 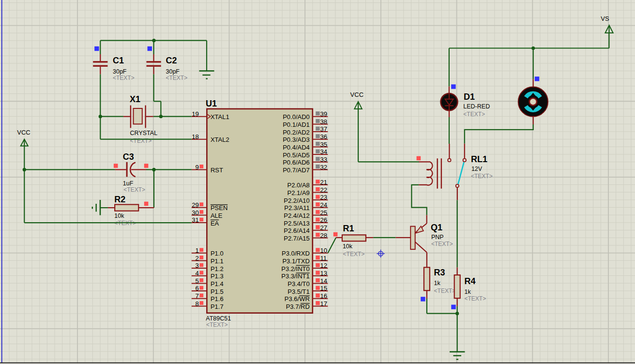 I want to click on svg-text: P0.5/AD5, so click(x=296, y=155).